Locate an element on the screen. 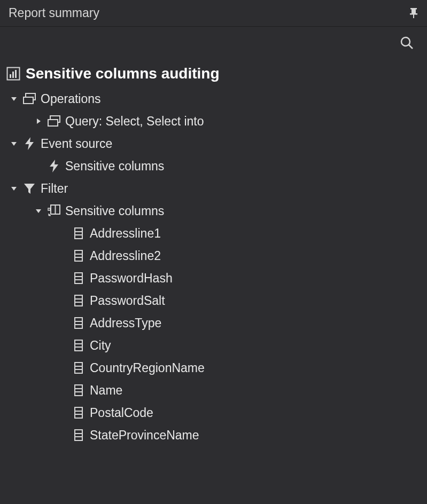  panel-title: Report summary is located at coordinates (54, 13).